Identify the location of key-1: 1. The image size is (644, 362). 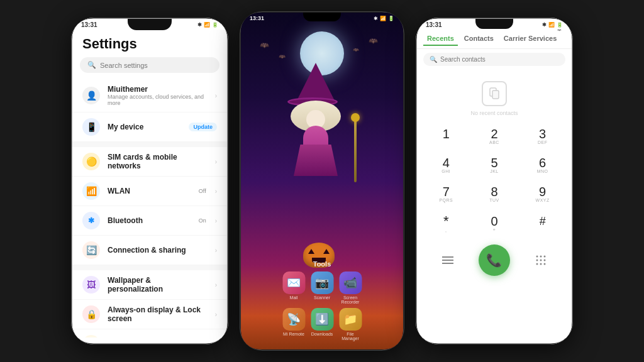
(447, 137).